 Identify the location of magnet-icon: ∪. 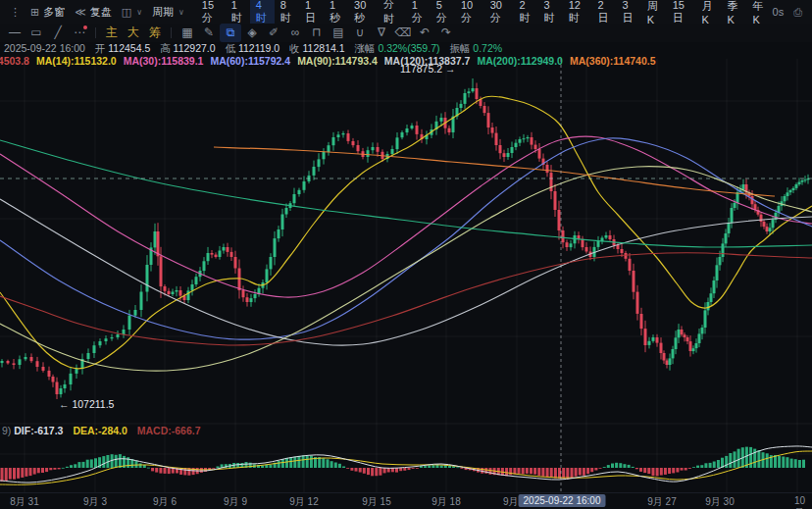
(360, 33).